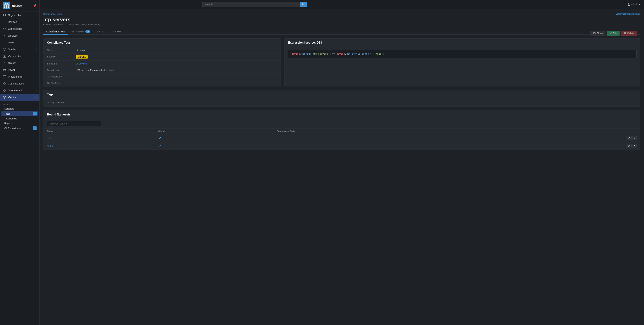  Describe the element at coordinates (342, 139) in the screenshot. I see `namesets-table: Name Global Compliance Tests ns-1` at that location.